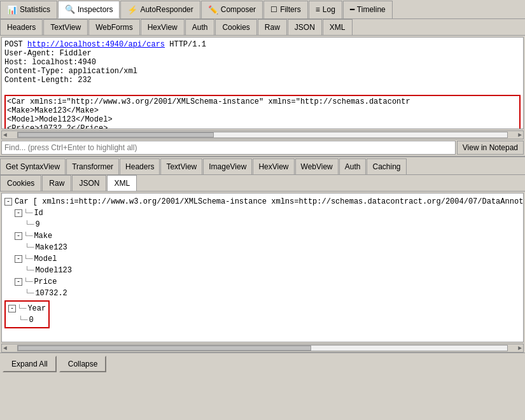  Describe the element at coordinates (132, 10) in the screenshot. I see `autoresponder-icon: ⚡` at that location.